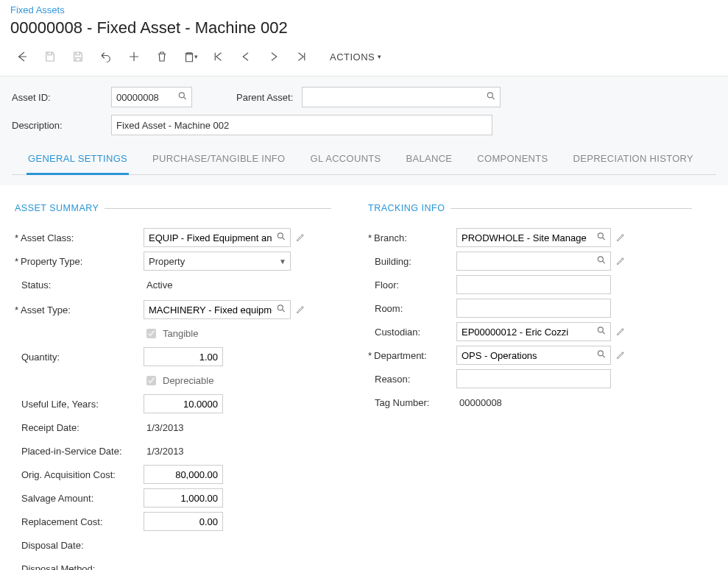  I want to click on property-type-label: Property Type:, so click(52, 262).